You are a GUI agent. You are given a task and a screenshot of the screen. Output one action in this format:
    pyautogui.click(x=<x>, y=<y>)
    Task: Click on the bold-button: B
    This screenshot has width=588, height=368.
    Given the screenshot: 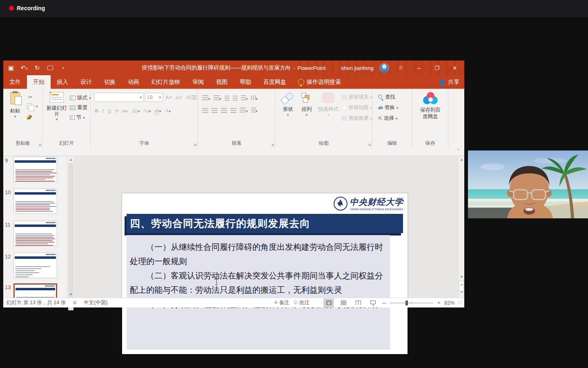 What is the action you would take?
    pyautogui.click(x=96, y=111)
    